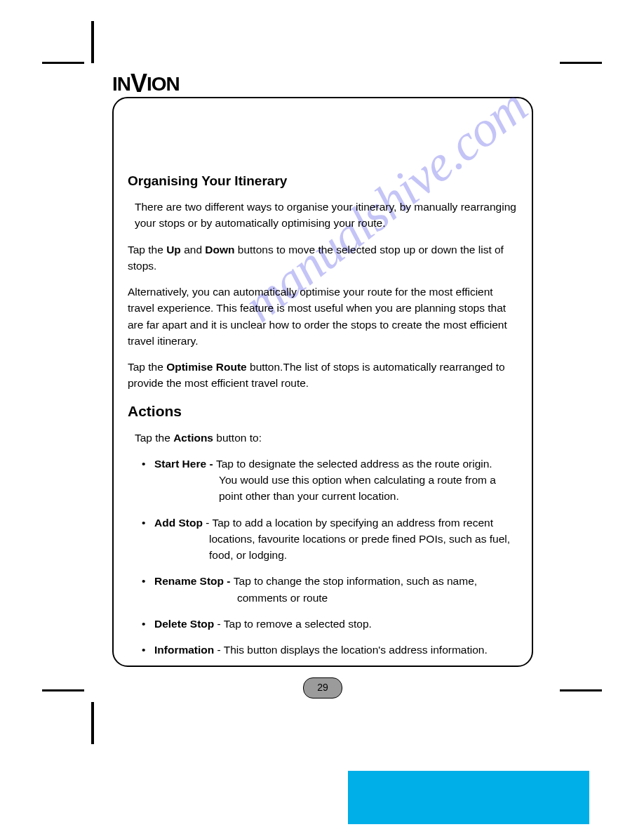 The width and height of the screenshot is (644, 834). Describe the element at coordinates (146, 84) in the screenshot. I see `brand-logo: INVION` at that location.